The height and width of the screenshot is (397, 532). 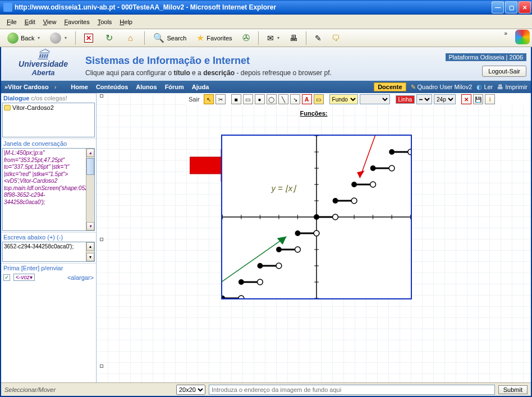 I want to click on empty-select, so click(x=375, y=99).